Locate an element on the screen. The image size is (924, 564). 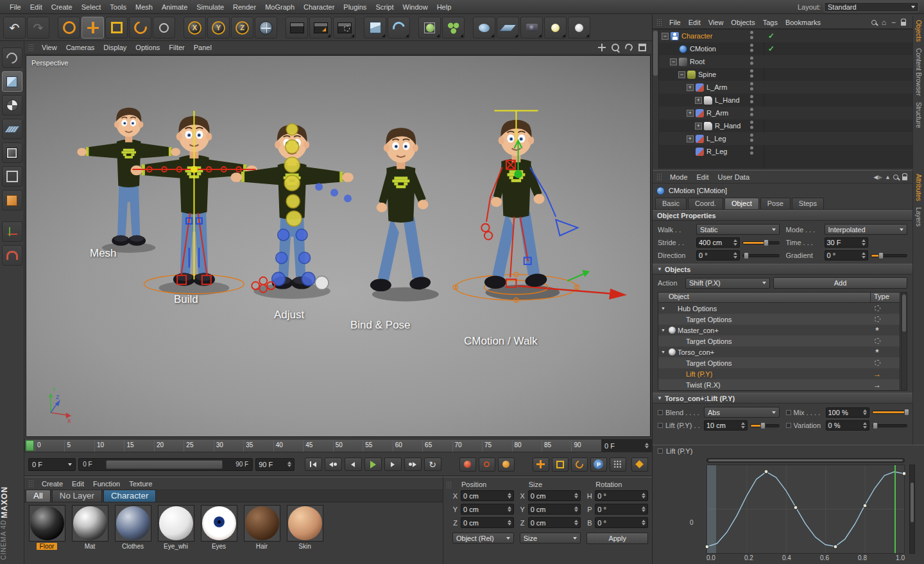
object-manager-menu-item: View is located at coordinates (716, 22).